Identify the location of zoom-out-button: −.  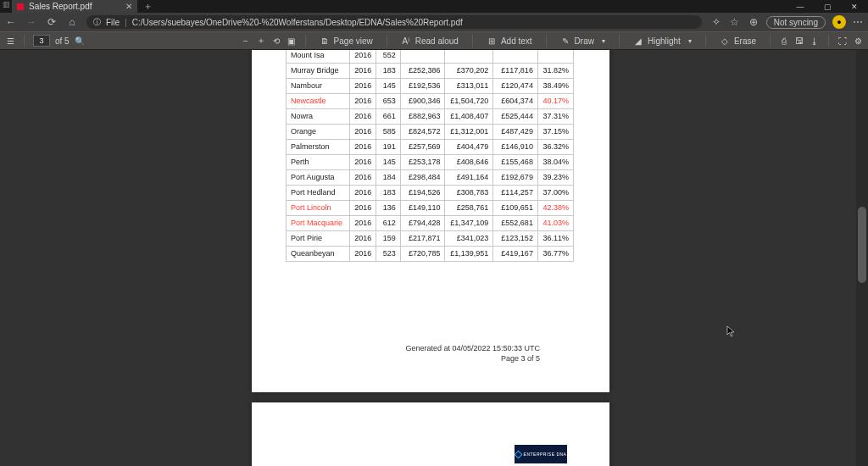
(246, 41).